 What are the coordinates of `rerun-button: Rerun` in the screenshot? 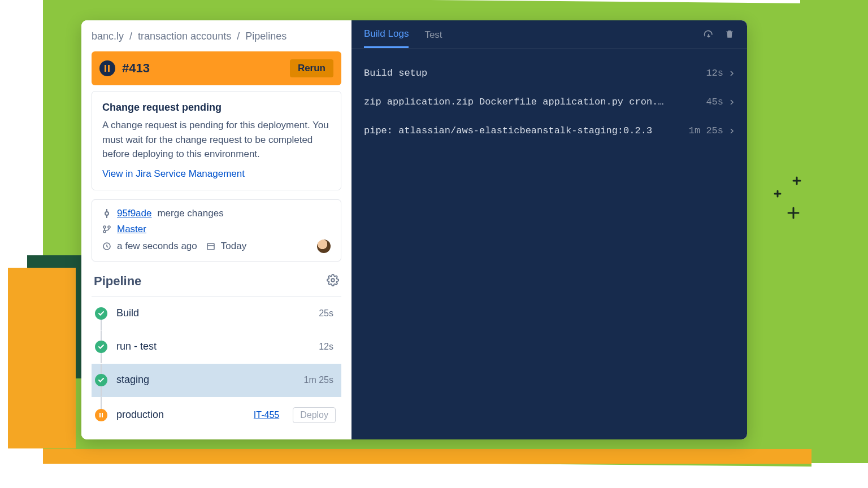 It's located at (312, 68).